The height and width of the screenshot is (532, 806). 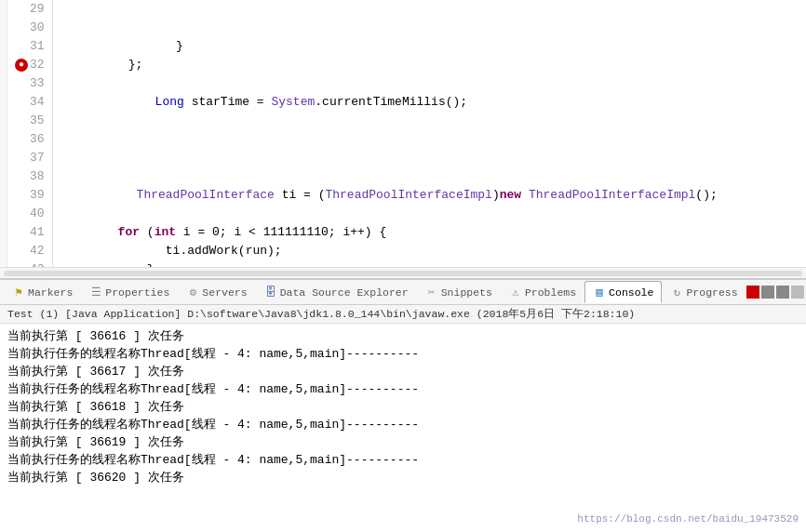 I want to click on line-number: 40, so click(x=30, y=214).